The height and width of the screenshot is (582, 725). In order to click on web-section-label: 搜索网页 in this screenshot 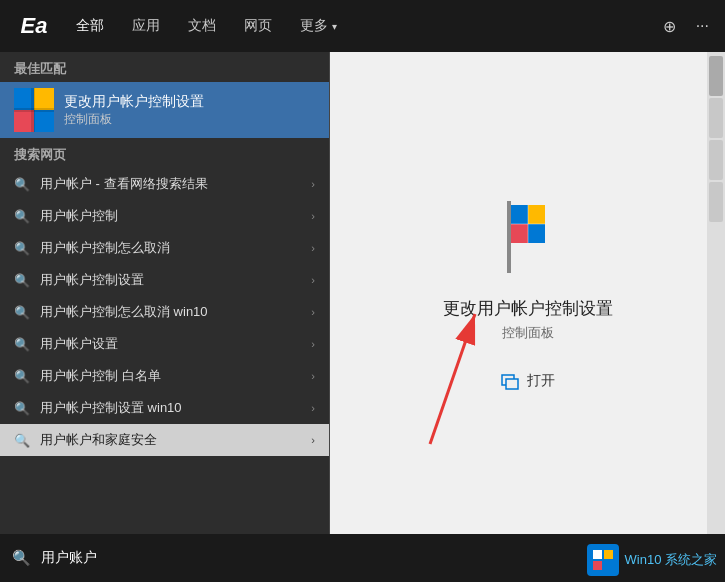, I will do `click(164, 153)`.